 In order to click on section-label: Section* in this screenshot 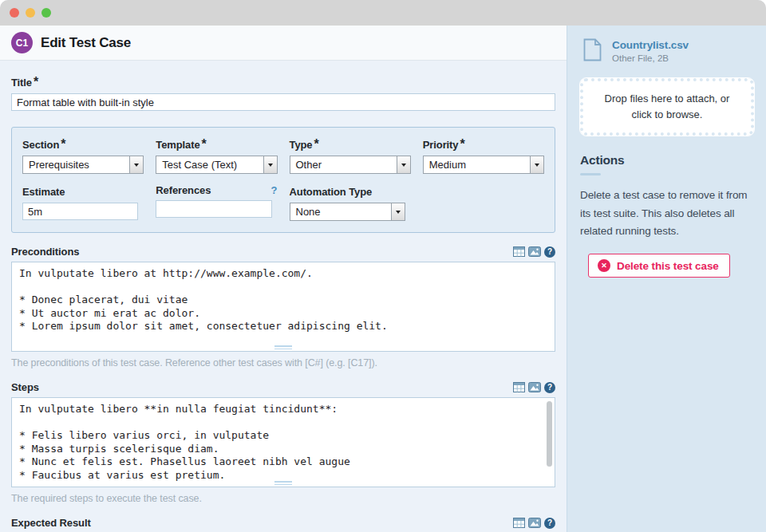, I will do `click(83, 144)`.